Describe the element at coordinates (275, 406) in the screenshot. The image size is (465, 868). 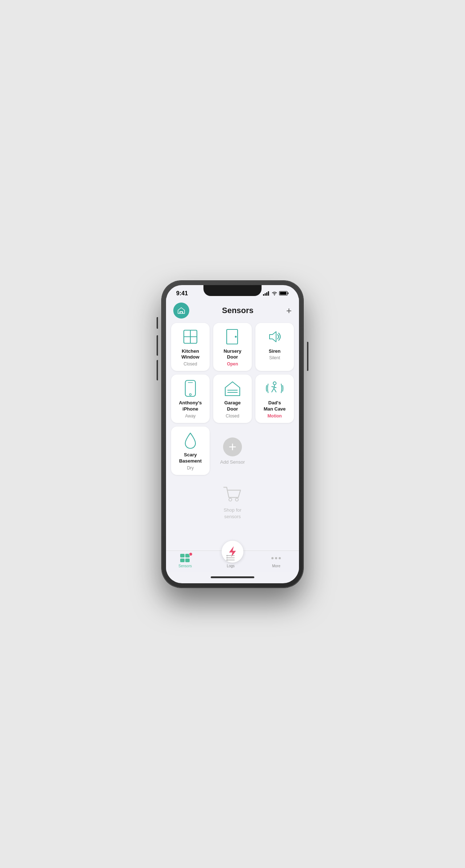
I see `sensor-name: Dad'sMan Cave` at that location.